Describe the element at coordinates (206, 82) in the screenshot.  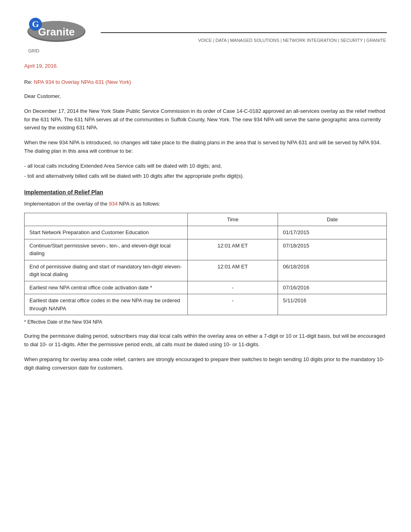
I see `re-line: Re: NPA 934 to Overlay NPAs 631 (New Yor…` at that location.